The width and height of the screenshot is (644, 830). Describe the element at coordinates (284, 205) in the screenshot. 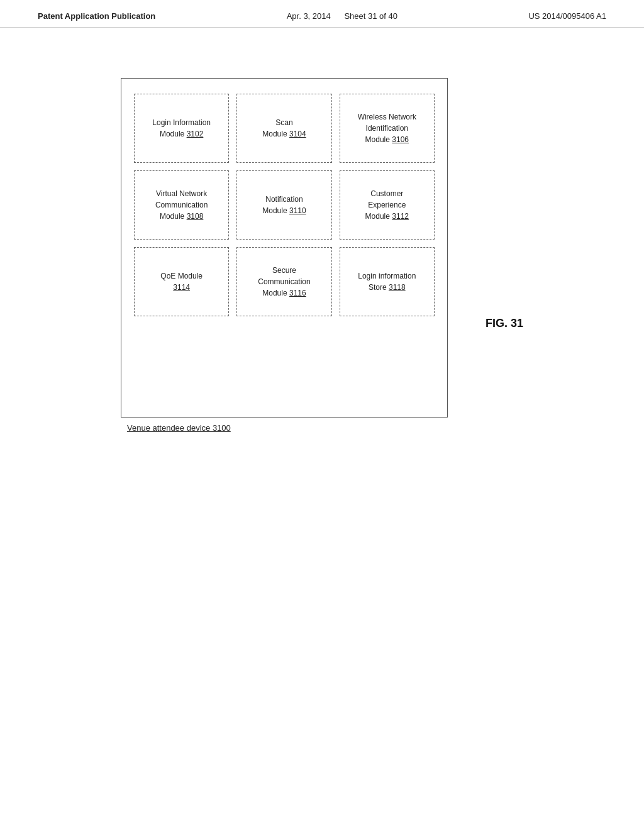

I see `module-notification: NotificationModule 3110` at that location.